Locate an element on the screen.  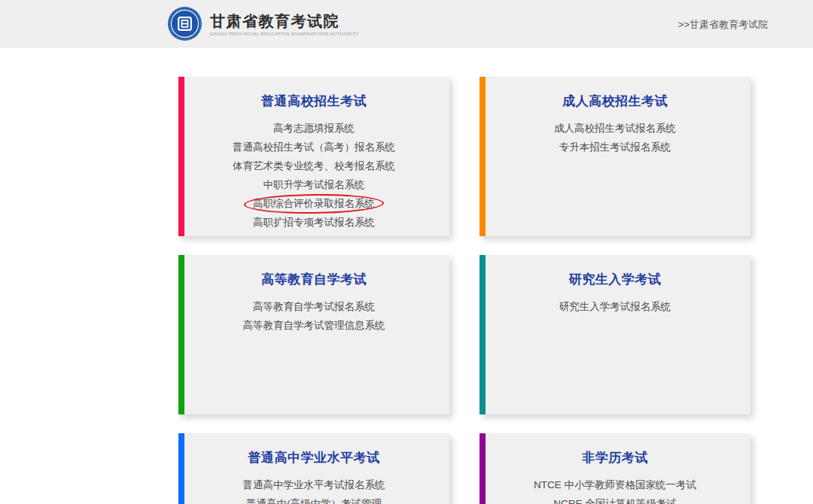
card-title: 研究生入学考试 is located at coordinates (615, 280).